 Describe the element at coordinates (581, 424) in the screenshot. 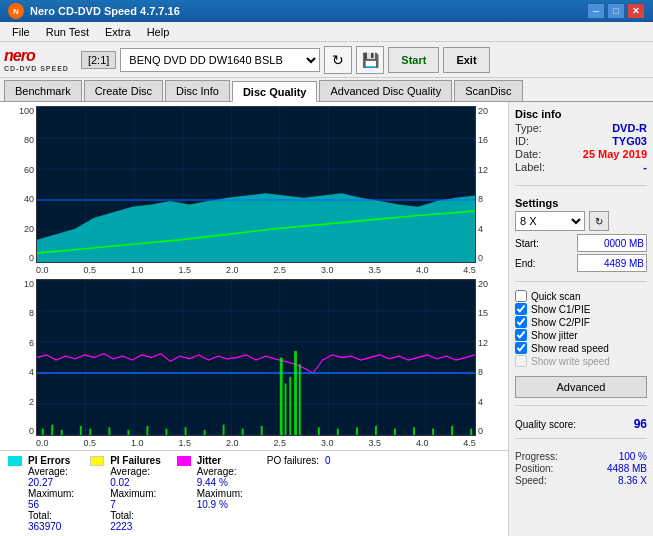

I see `quality-score-row: Quality score: 96` at that location.